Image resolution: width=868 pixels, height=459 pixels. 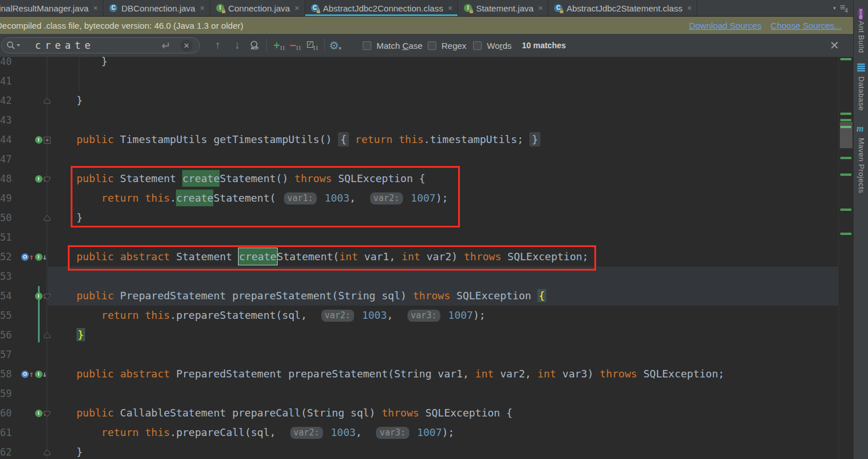 What do you see at coordinates (254, 48) in the screenshot?
I see `svg-text: ALL` at bounding box center [254, 48].